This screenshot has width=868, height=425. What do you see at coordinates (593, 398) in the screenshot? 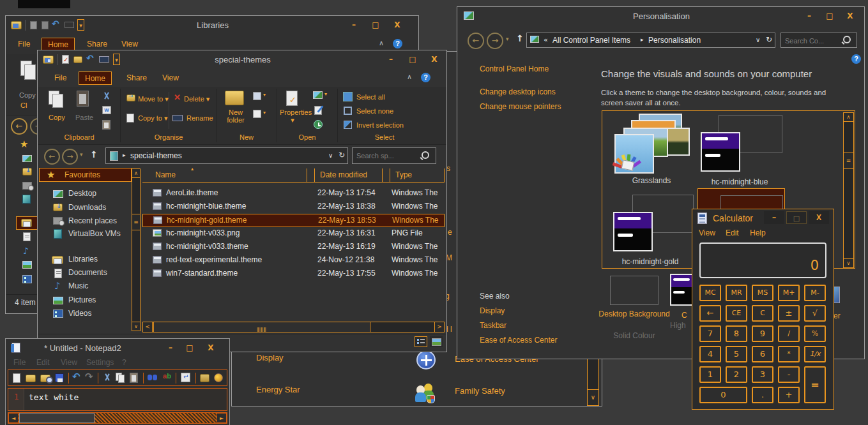
I see `panel-scroll-down: ∨` at bounding box center [593, 398].